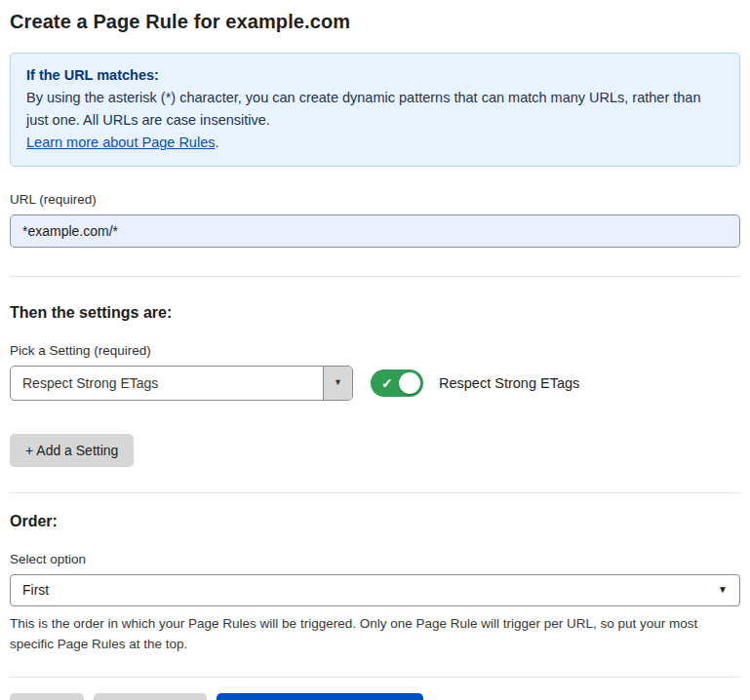  I want to click on toggle-label: Respect Strong ETags, so click(509, 383).